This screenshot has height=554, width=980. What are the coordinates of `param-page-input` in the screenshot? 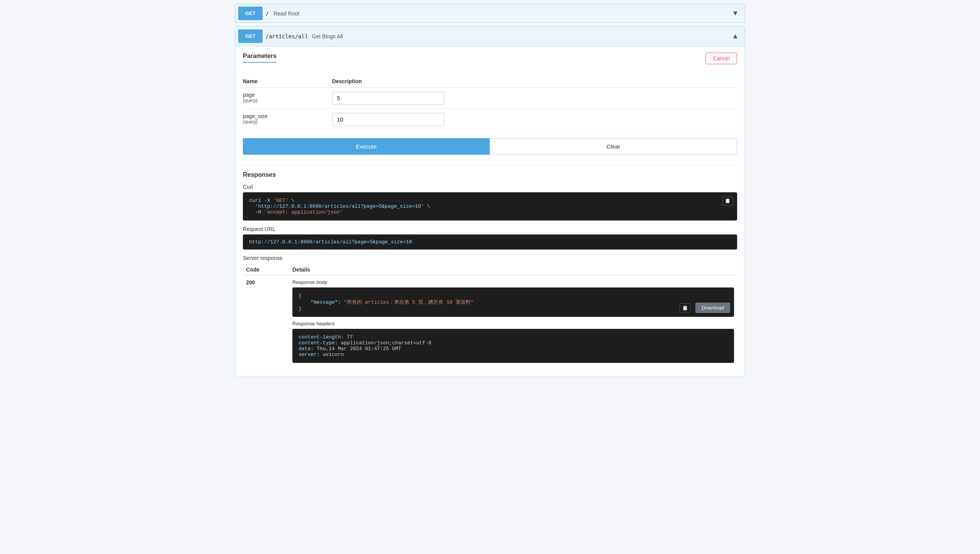 It's located at (388, 98).